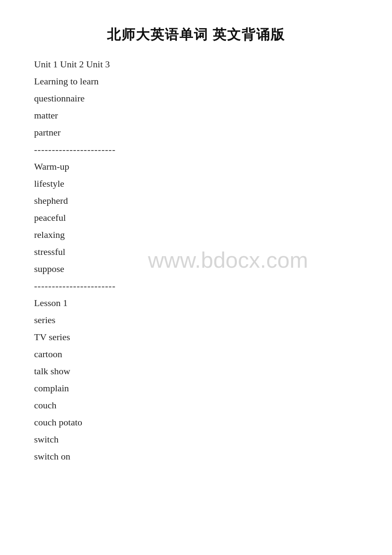  I want to click on list-item-relaxing: relaxing, so click(196, 235).